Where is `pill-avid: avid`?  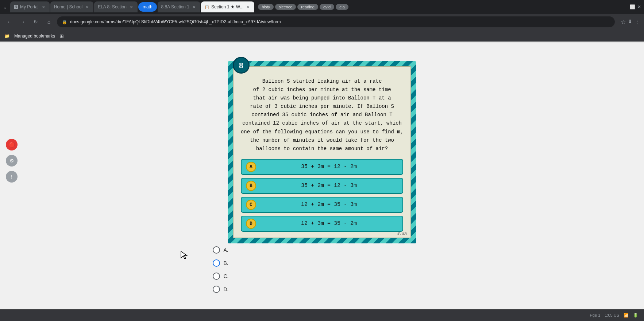
pill-avid: avid is located at coordinates (327, 7).